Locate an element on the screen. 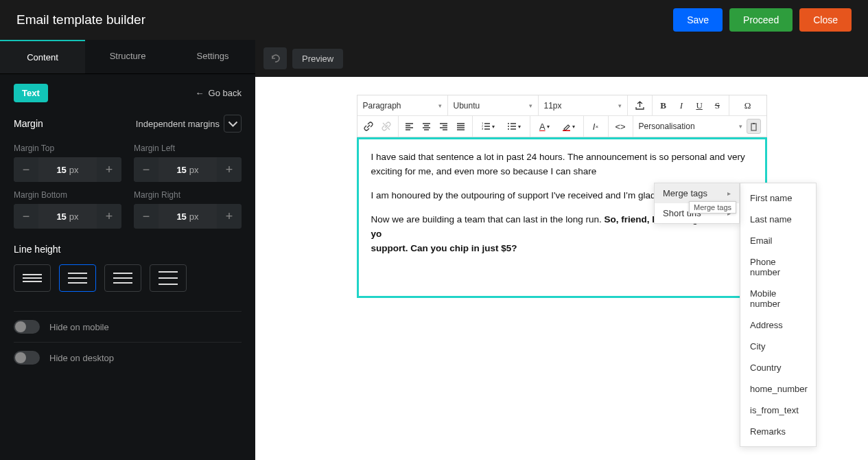  content-line-3a: Now we are building a team that can last… is located at coordinates (488, 220).